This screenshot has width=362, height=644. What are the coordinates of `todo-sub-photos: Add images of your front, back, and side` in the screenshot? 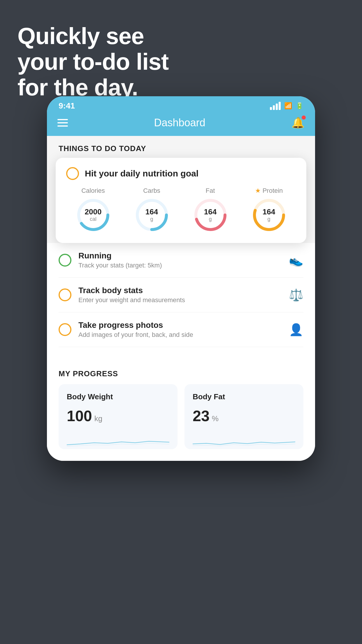 It's located at (136, 335).